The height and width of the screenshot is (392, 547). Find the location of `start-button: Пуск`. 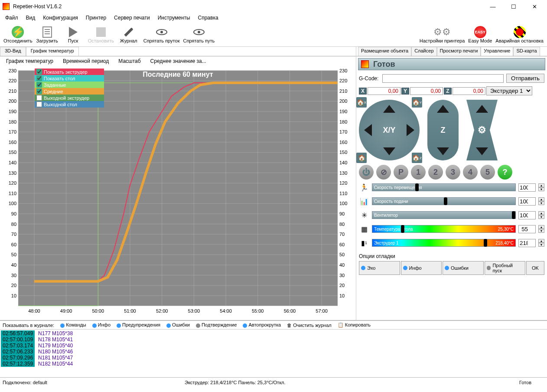

start-button: Пуск is located at coordinates (73, 35).